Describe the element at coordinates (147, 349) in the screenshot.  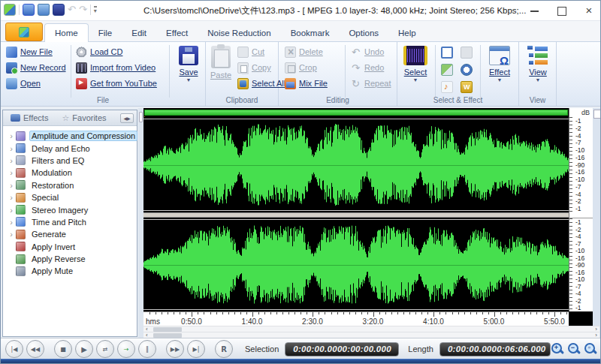
I see `pause-button: ‖` at that location.